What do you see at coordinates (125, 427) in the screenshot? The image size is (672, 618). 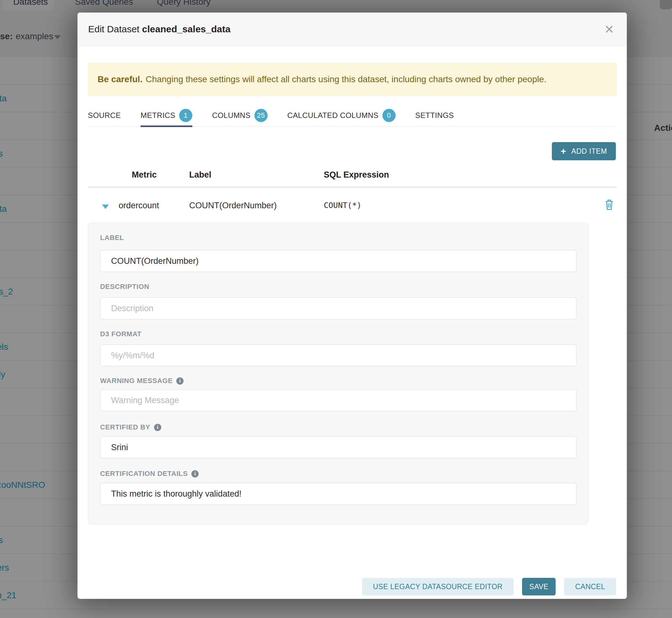 I see `certified-by-field-label-text: CERTIFIED BY` at bounding box center [125, 427].